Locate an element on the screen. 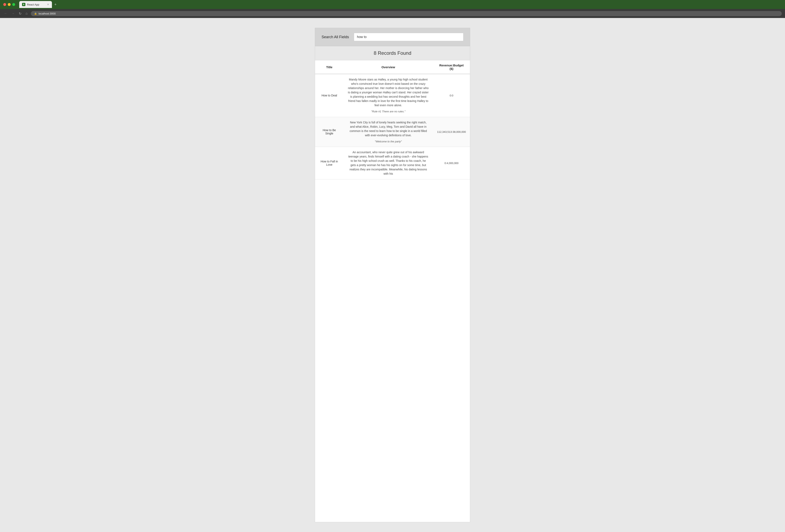  forward-button: → is located at coordinates (13, 14).